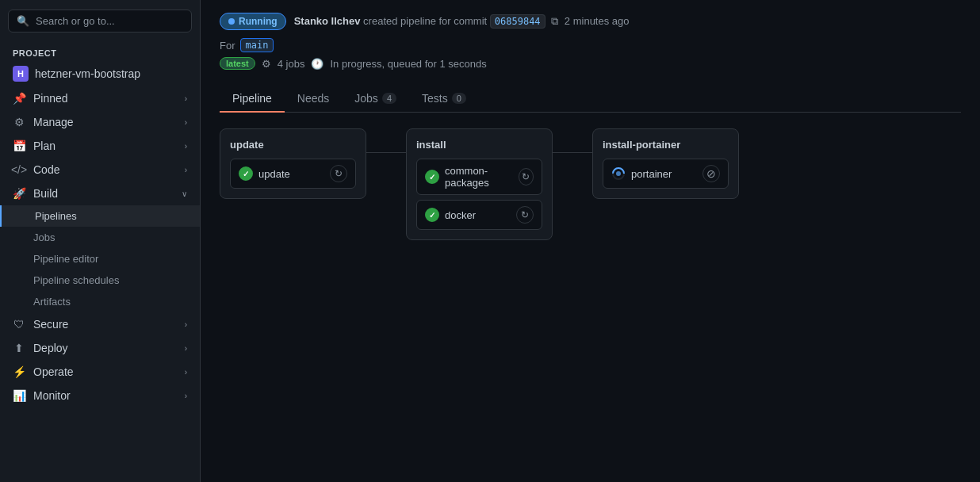 The height and width of the screenshot is (482, 980). What do you see at coordinates (100, 52) in the screenshot?
I see `project-section-label: Project` at bounding box center [100, 52].